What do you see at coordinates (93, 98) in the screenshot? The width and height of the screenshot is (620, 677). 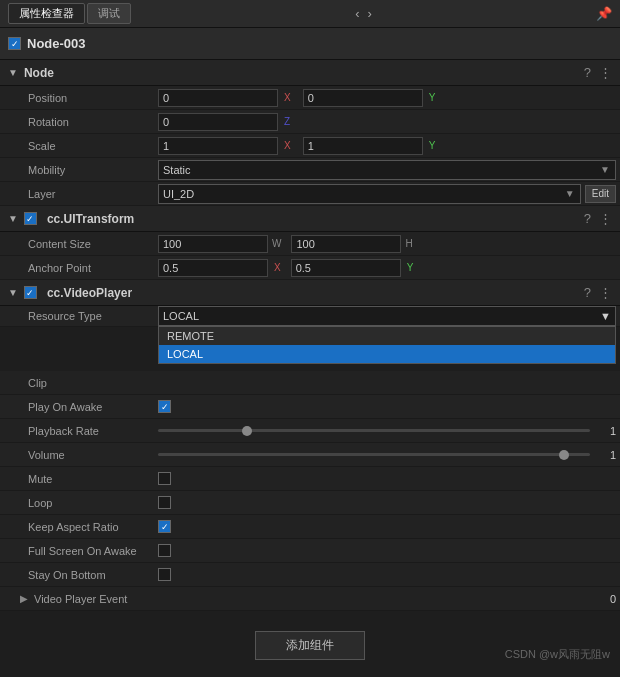 I see `position-label: Position` at bounding box center [93, 98].